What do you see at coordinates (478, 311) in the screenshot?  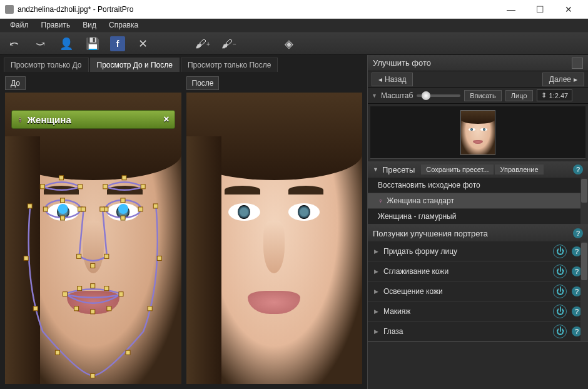 I see `slider-makeup: ▶ Макияж ⏻ ?` at bounding box center [478, 311].